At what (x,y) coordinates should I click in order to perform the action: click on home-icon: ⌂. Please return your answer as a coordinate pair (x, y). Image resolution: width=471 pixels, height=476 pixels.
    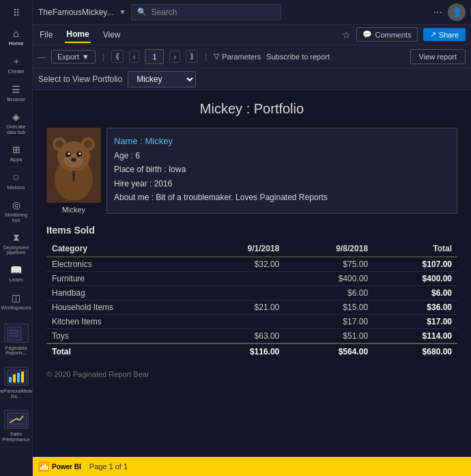
    Looking at the image, I should click on (16, 33).